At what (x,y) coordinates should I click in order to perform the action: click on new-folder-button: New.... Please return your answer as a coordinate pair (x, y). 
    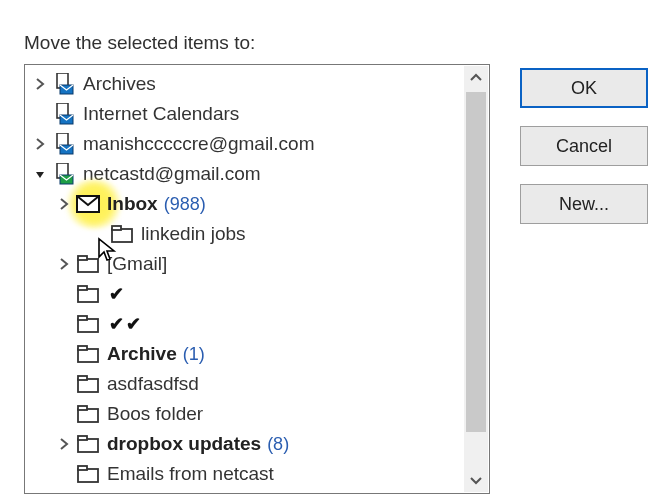
    Looking at the image, I should click on (584, 204).